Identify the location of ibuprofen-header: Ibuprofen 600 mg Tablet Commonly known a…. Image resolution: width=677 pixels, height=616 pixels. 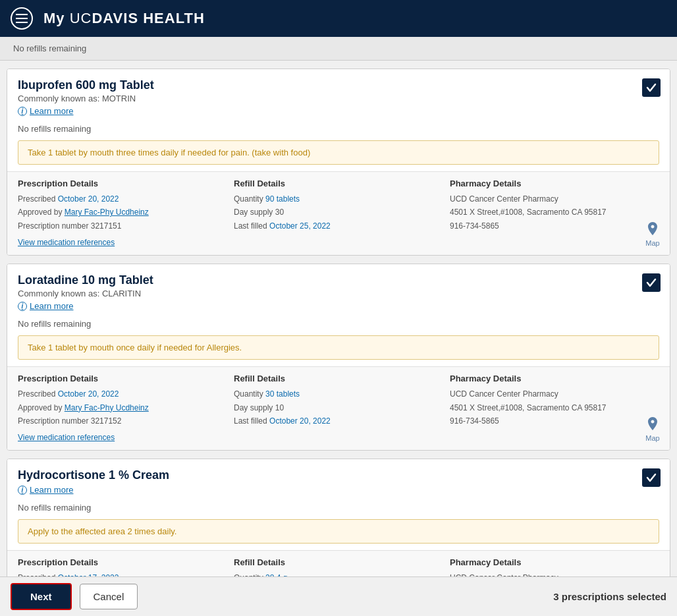
(338, 95).